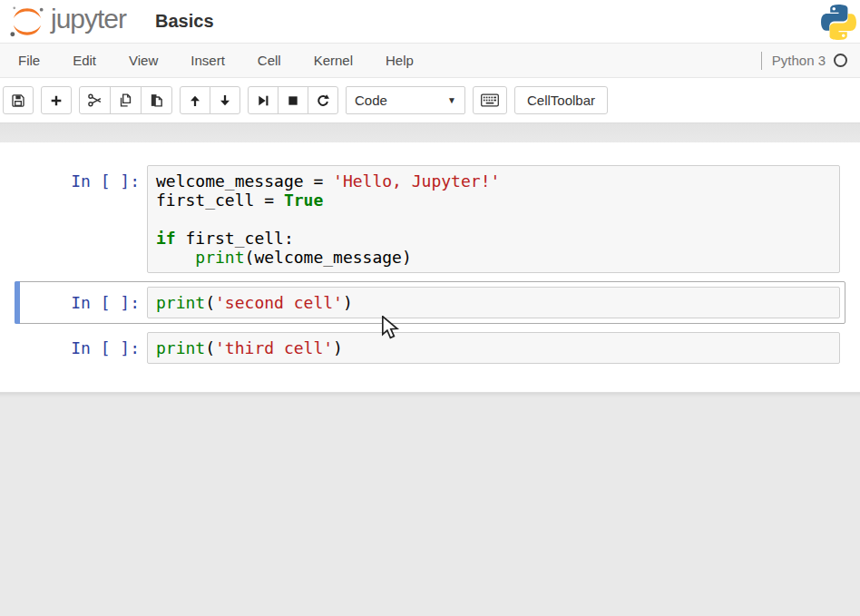 The width and height of the screenshot is (860, 616). I want to click on menu-item-cell: Cell, so click(269, 60).